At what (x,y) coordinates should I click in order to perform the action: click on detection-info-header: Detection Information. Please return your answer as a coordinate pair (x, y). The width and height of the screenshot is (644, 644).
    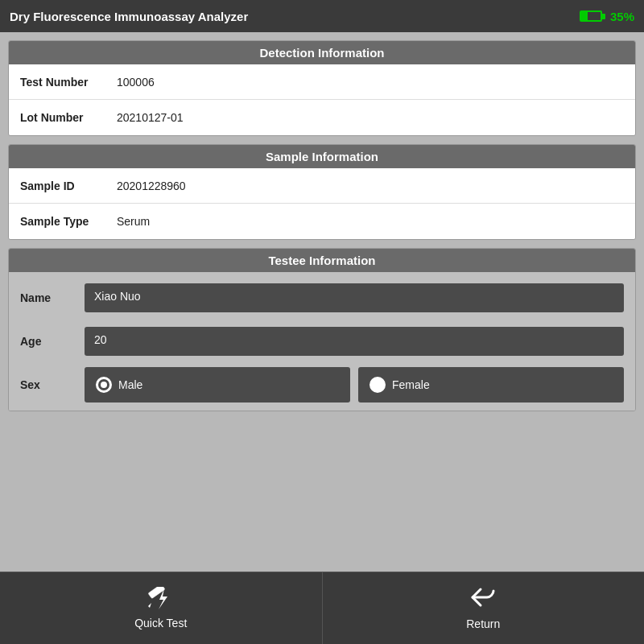
    Looking at the image, I should click on (322, 53).